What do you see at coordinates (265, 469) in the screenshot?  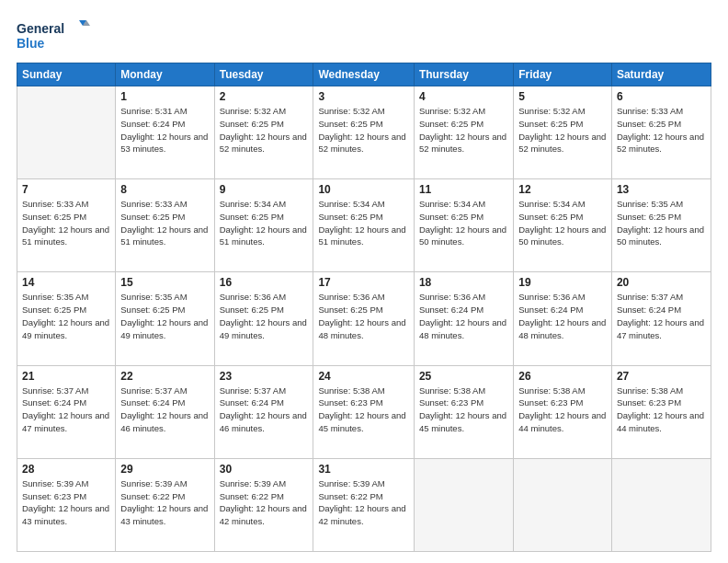 I see `day-number: 30` at bounding box center [265, 469].